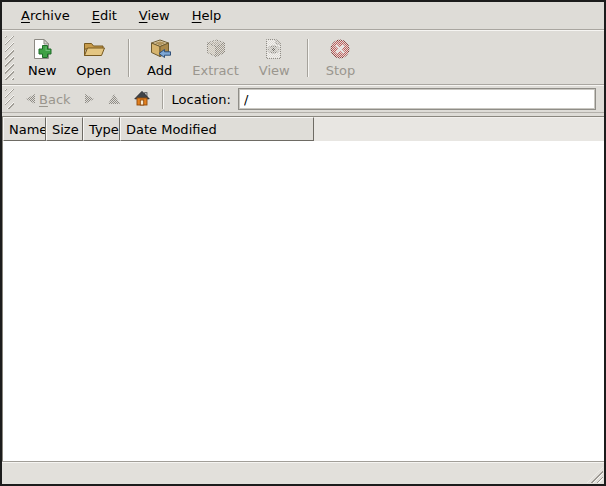 The height and width of the screenshot is (486, 606). What do you see at coordinates (160, 70) in the screenshot?
I see `add-button-label: Add` at bounding box center [160, 70].